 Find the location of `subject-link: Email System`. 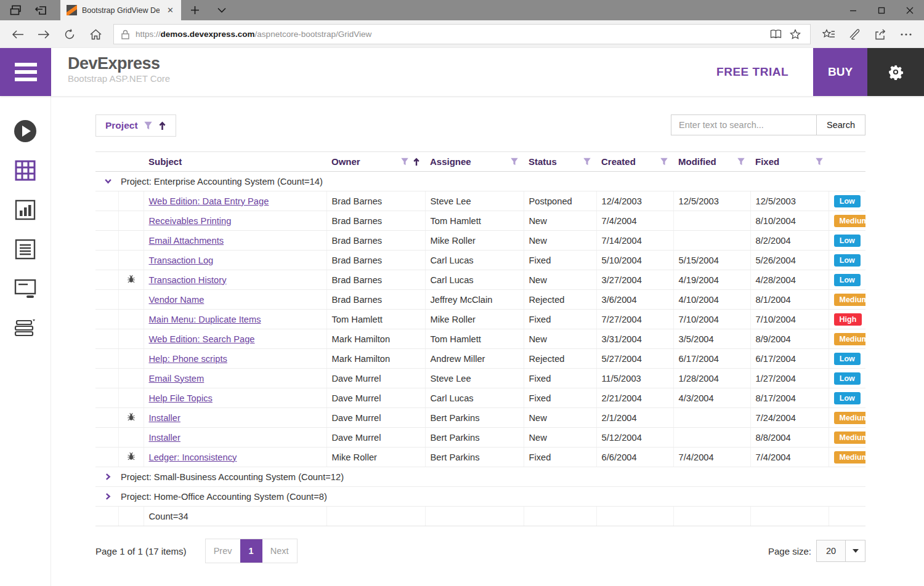

subject-link: Email System is located at coordinates (177, 379).